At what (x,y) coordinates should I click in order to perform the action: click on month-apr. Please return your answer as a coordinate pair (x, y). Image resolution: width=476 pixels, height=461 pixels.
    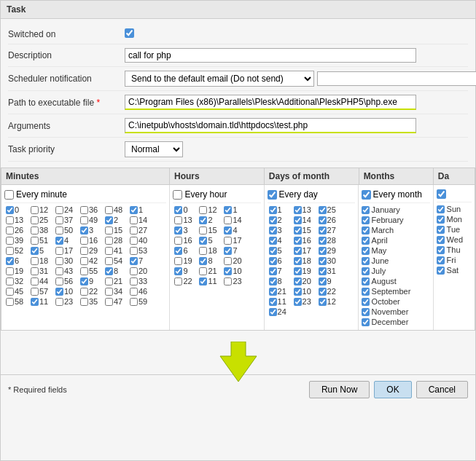
    Looking at the image, I should click on (366, 240).